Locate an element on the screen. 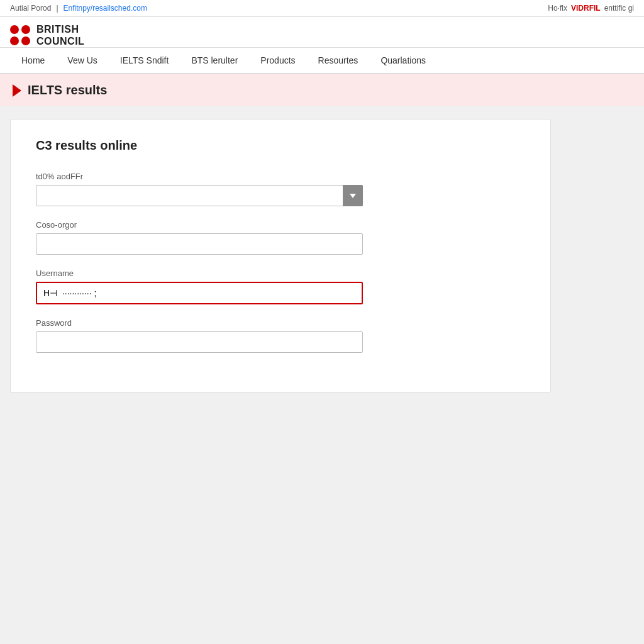  autial-porod-text: Autial Porod is located at coordinates (30, 8).